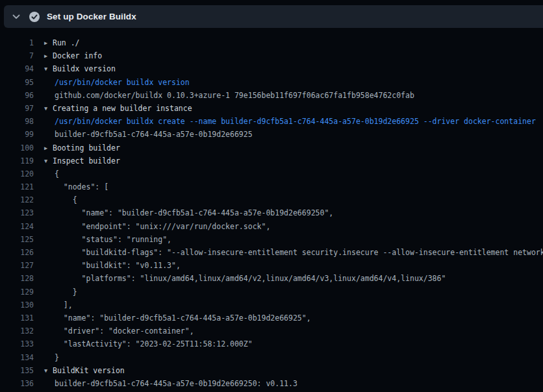  What do you see at coordinates (272, 213) in the screenshot?
I see `log-line-row: 123 "name": "builder-d9cfb5a1-c764-445a-…` at bounding box center [272, 213].